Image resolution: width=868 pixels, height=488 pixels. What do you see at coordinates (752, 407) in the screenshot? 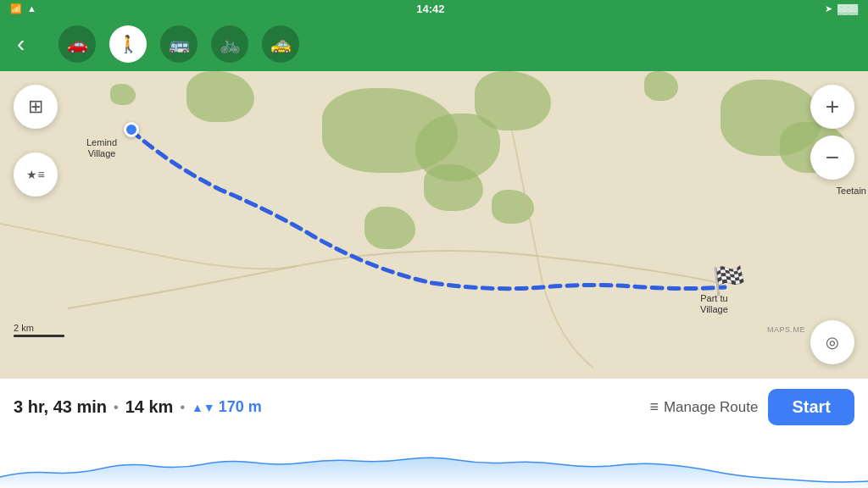
I see `route-actions: ≡ Manage Route Start` at bounding box center [752, 407].